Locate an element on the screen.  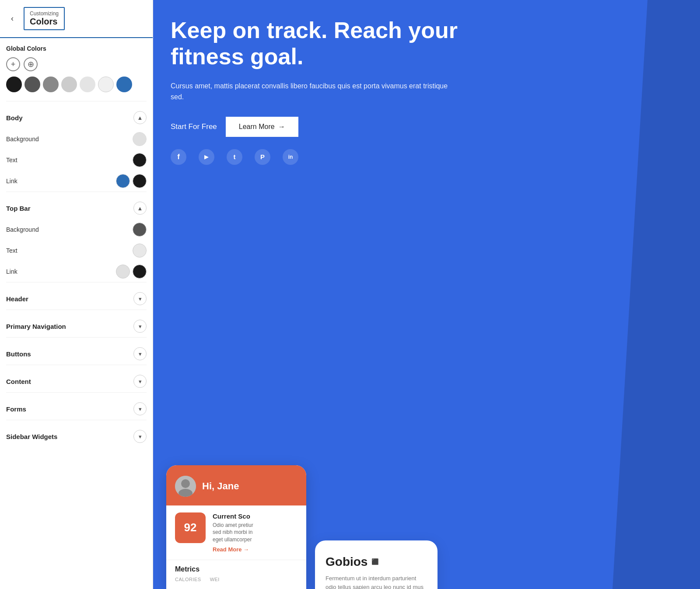
sidebar-widgets-section: Sidebar Widgets ▾ is located at coordinates (76, 434).